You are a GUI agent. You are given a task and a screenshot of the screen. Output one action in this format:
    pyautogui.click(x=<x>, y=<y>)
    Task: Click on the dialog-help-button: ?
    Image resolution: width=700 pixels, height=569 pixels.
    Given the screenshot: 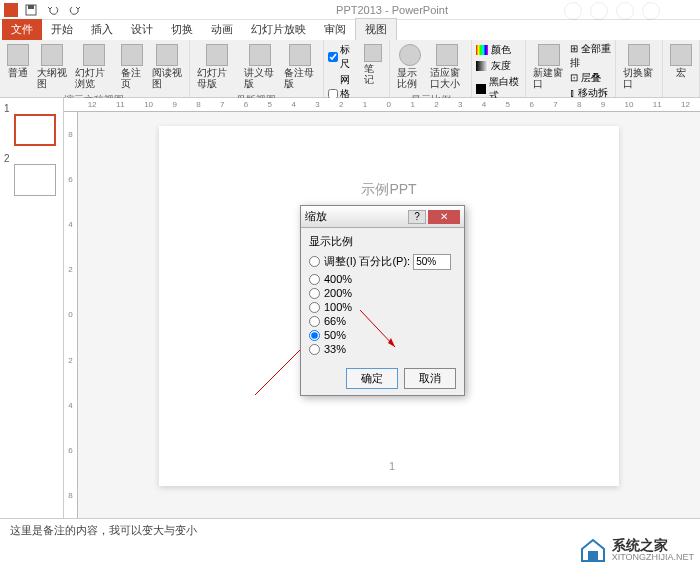 What is the action you would take?
    pyautogui.click(x=417, y=217)
    